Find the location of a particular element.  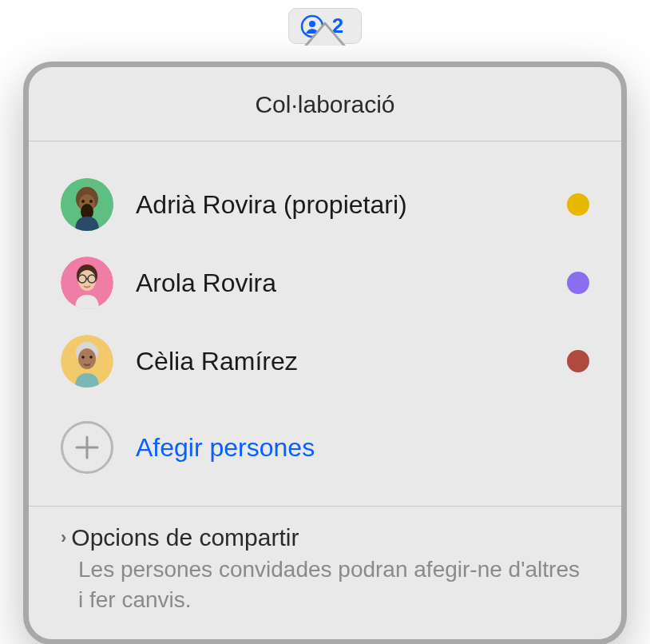

add-people-button: Afegir persones is located at coordinates (325, 449).